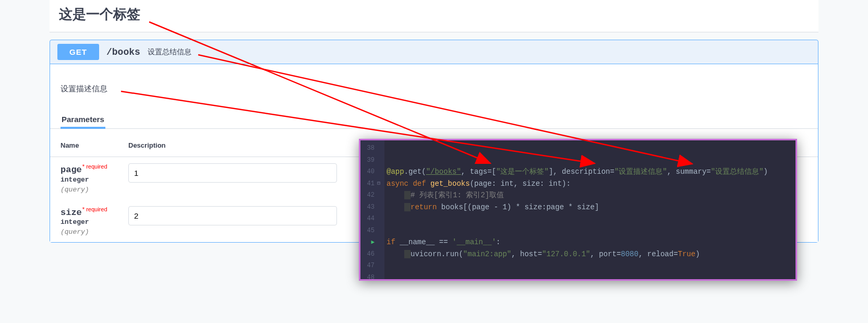  Describe the element at coordinates (233, 216) in the screenshot. I see `param-size-input` at that location.